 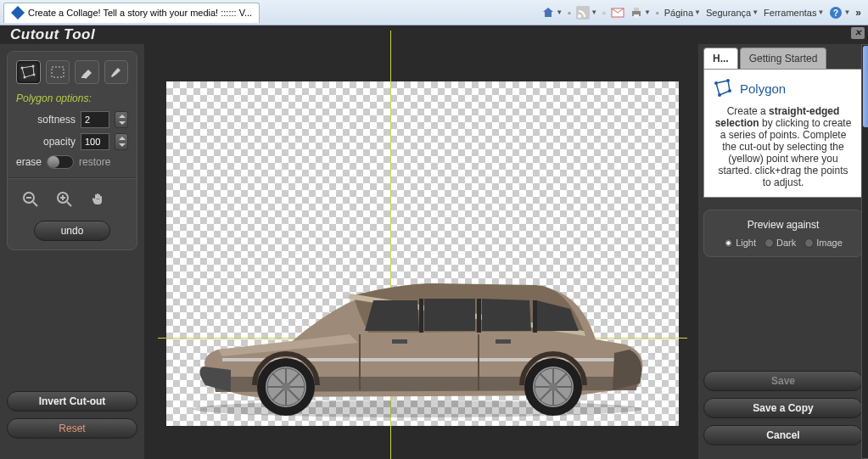 I want to click on zoom-in-icon, so click(x=64, y=199).